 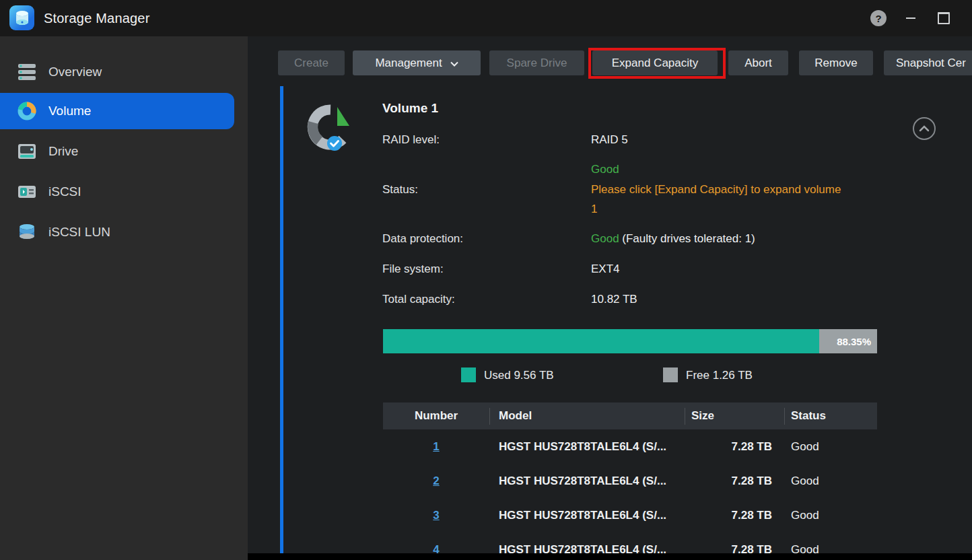 I want to click on remove-button: Remove, so click(x=836, y=63).